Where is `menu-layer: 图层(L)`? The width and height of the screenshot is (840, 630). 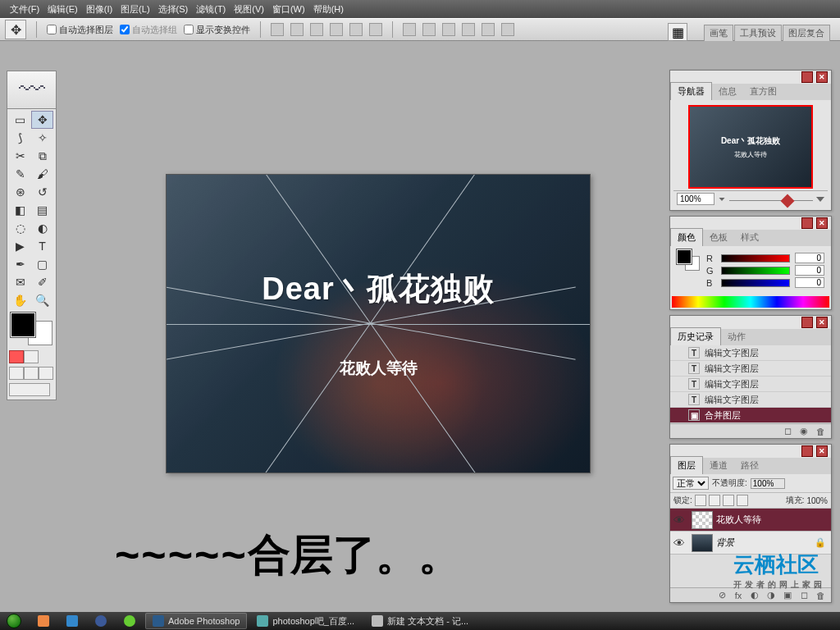 menu-layer: 图层(L) is located at coordinates (135, 10).